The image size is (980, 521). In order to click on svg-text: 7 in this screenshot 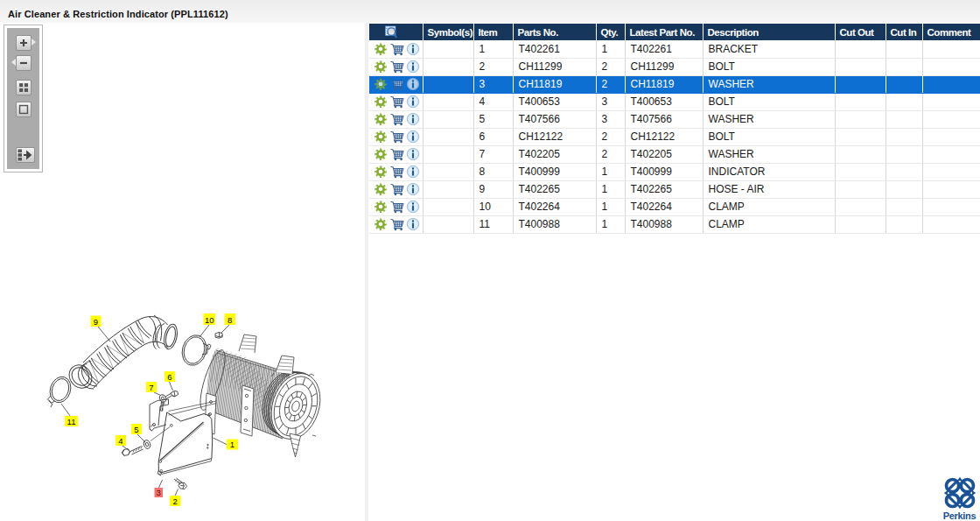, I will do `click(150, 387)`.